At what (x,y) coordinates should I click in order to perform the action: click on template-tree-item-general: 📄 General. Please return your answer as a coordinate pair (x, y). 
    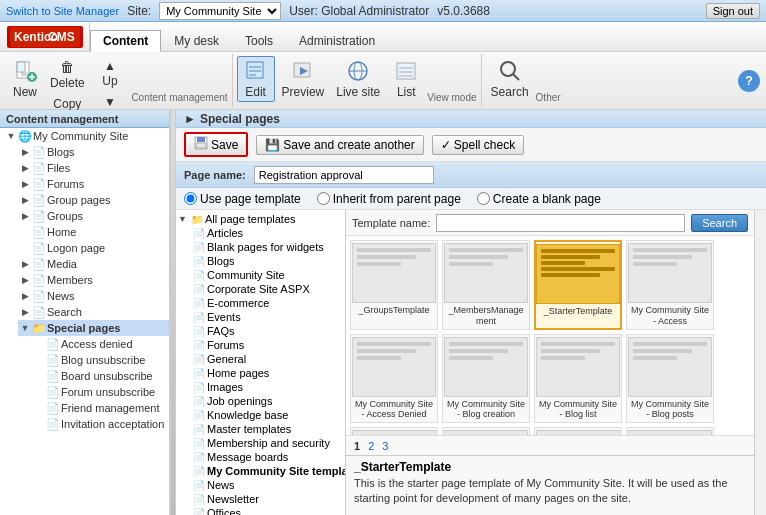
    Looking at the image, I should click on (260, 359).